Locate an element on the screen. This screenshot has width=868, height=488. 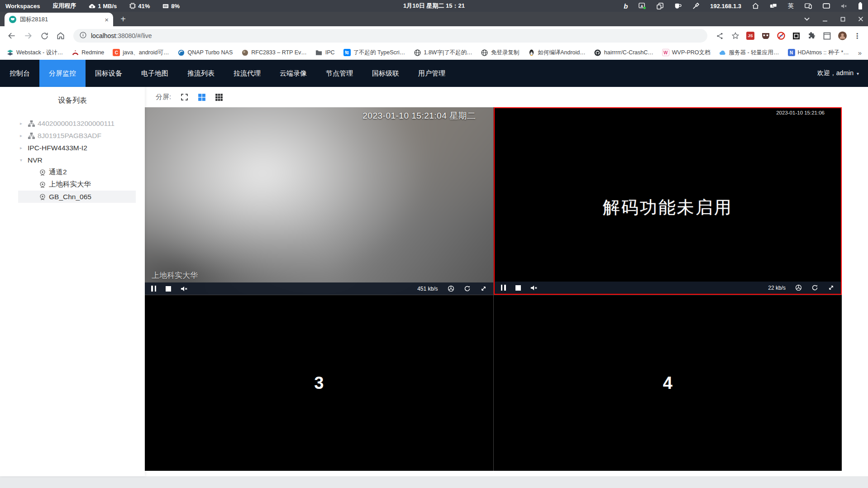
bookmark-item: RFC2833 – RTP Ev… is located at coordinates (274, 53).